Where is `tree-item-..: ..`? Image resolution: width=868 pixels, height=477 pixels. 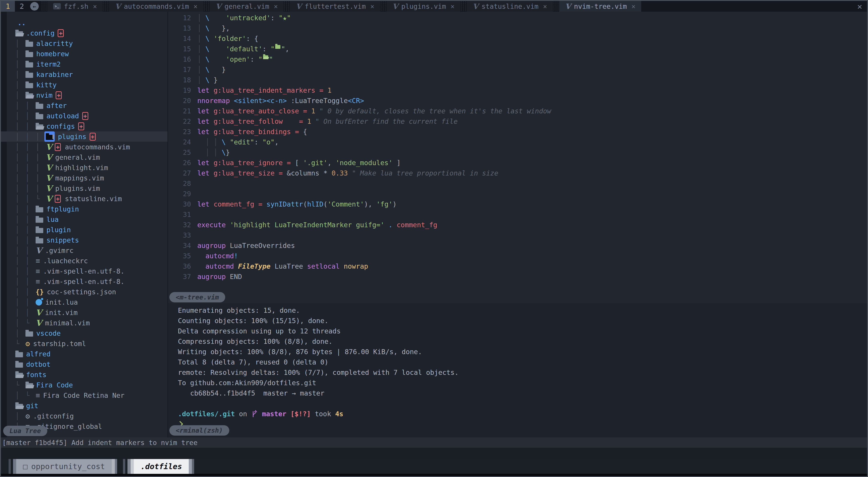
tree-item-..: .. is located at coordinates (84, 23).